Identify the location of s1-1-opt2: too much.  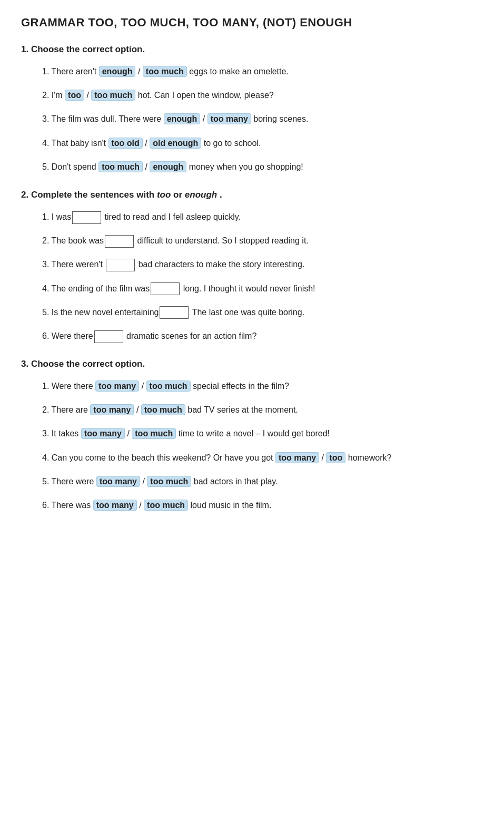
(165, 72).